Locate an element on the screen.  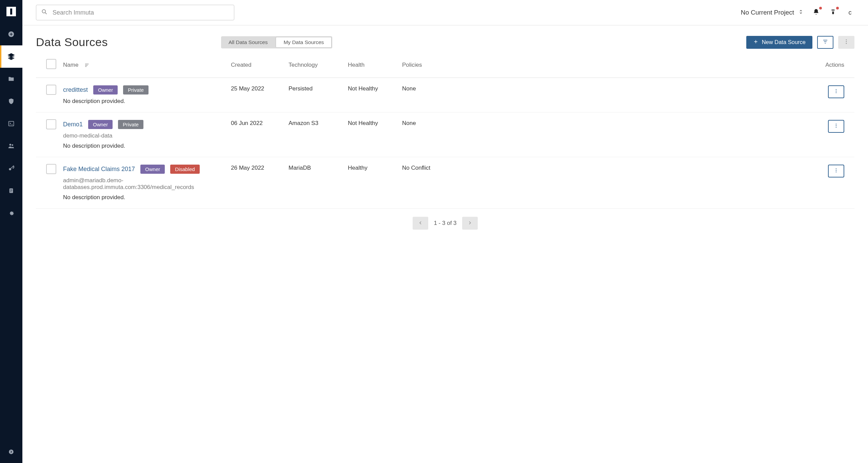
user-avatar: c is located at coordinates (850, 13).